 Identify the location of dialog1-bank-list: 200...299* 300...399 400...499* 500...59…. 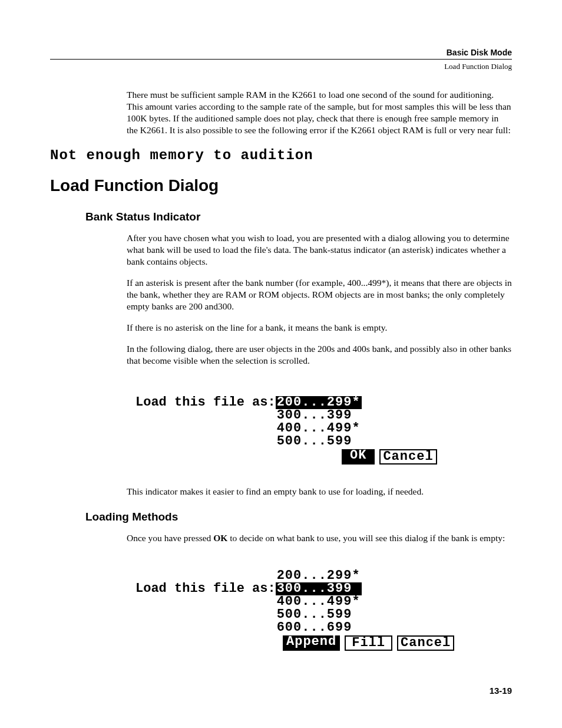
(319, 422).